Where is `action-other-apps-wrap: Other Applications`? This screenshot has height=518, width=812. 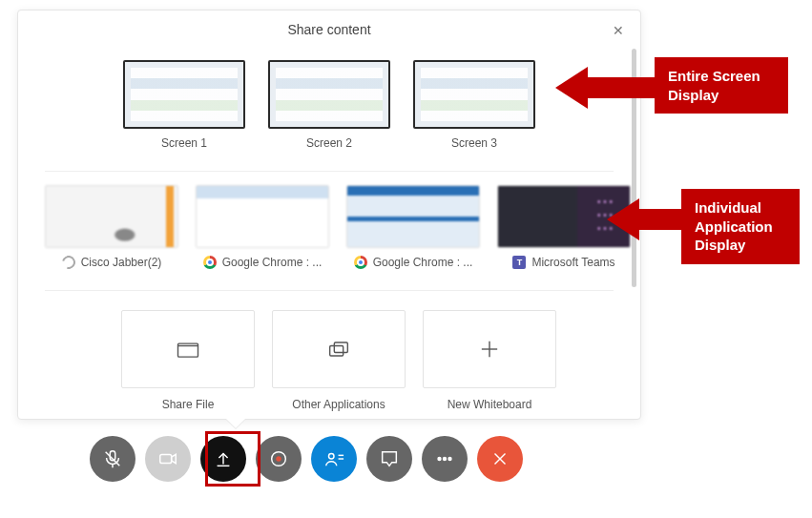
action-other-apps-wrap: Other Applications is located at coordinates (339, 361).